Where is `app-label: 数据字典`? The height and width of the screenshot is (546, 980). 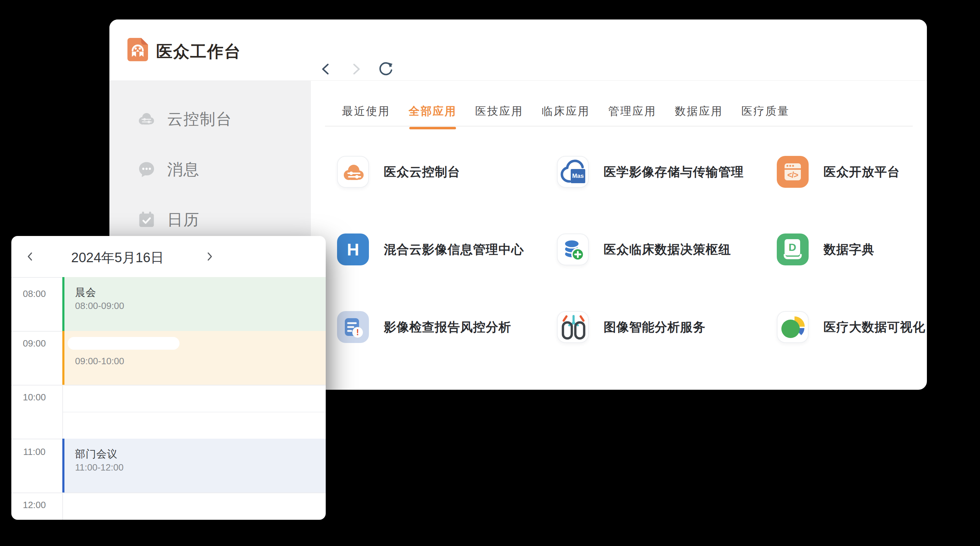 app-label: 数据字典 is located at coordinates (849, 249).